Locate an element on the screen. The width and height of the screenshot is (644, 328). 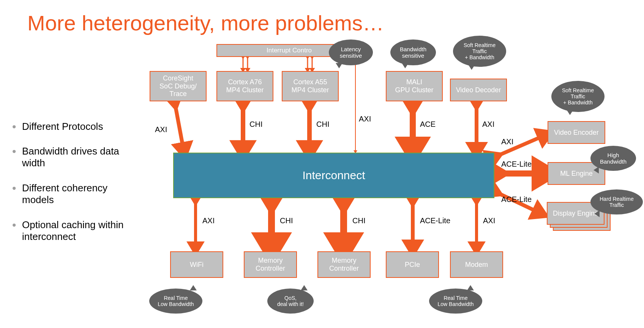
block-pcie: PCIe is located at coordinates (412, 265).